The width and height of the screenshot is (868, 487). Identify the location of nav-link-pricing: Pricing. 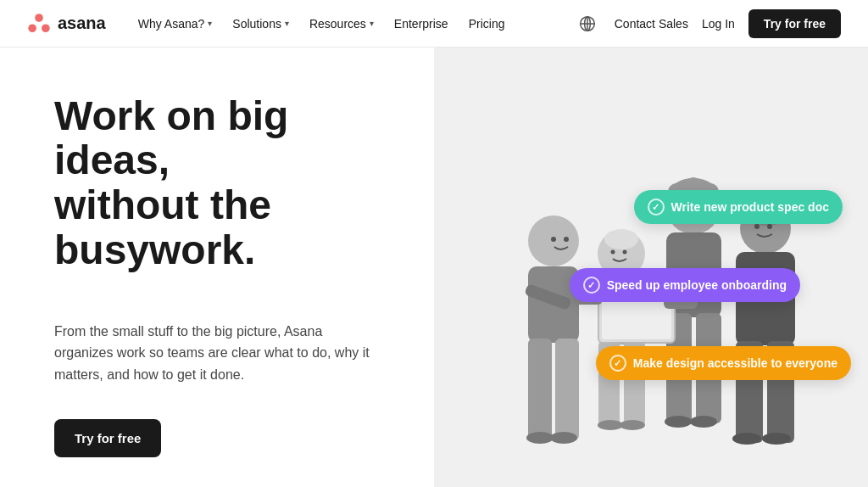
(487, 24).